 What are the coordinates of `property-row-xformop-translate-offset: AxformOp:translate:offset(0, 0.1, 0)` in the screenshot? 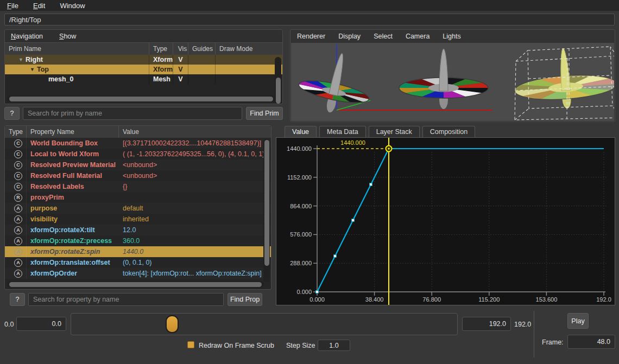 It's located at (138, 263).